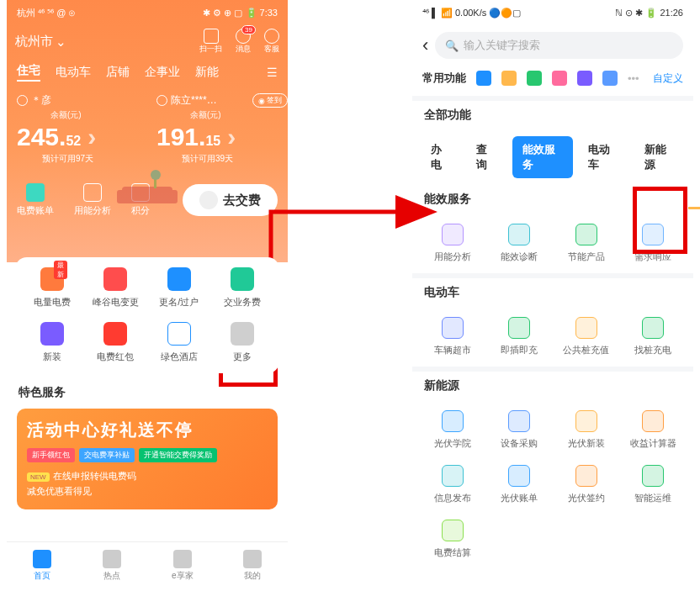 This screenshot has width=700, height=591. What do you see at coordinates (147, 129) in the screenshot?
I see `account-cards: ＊彦 余额(元) 245.52› 预计可用97天 ◉签到 陈立****… 余额(…` at bounding box center [147, 129].